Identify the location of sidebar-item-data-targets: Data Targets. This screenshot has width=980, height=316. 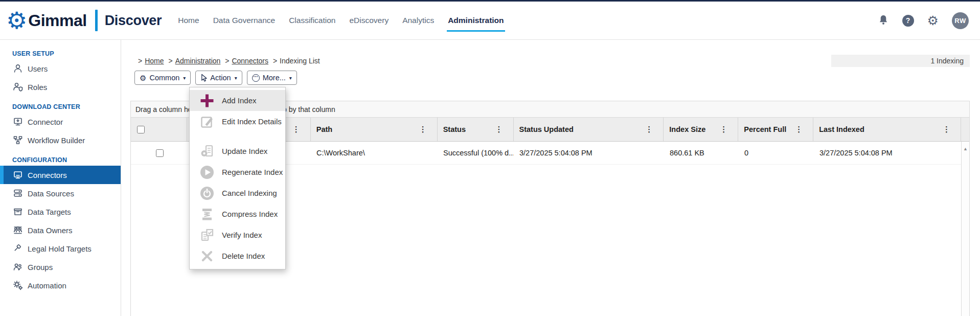
(60, 212).